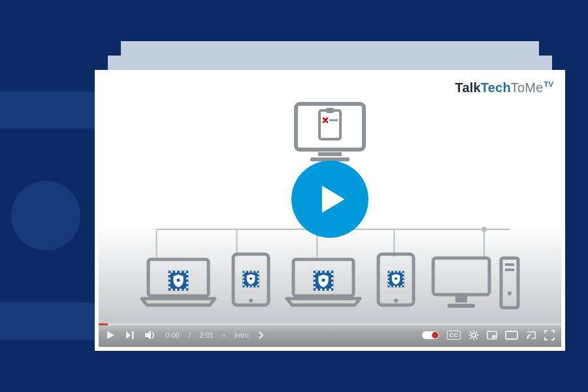 This screenshot has height=392, width=588. What do you see at coordinates (330, 324) in the screenshot?
I see `progress-bar` at bounding box center [330, 324].